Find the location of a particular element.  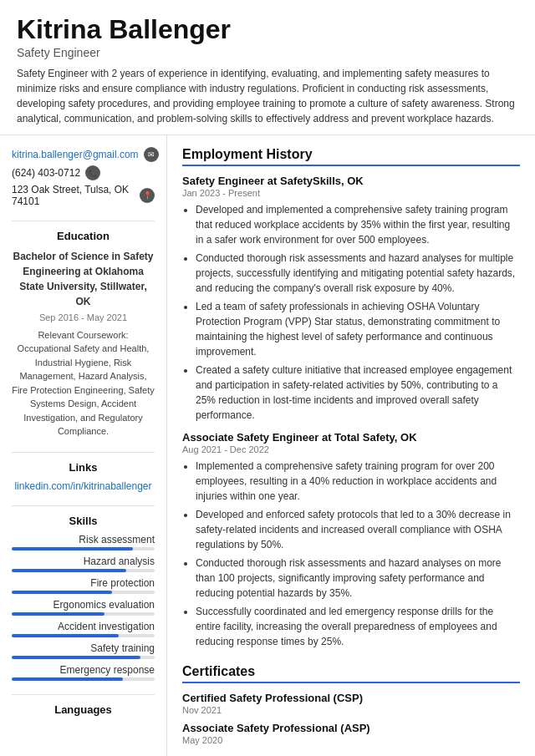

coursework-text: Occupational Safety and Health, Industri… is located at coordinates (84, 389).